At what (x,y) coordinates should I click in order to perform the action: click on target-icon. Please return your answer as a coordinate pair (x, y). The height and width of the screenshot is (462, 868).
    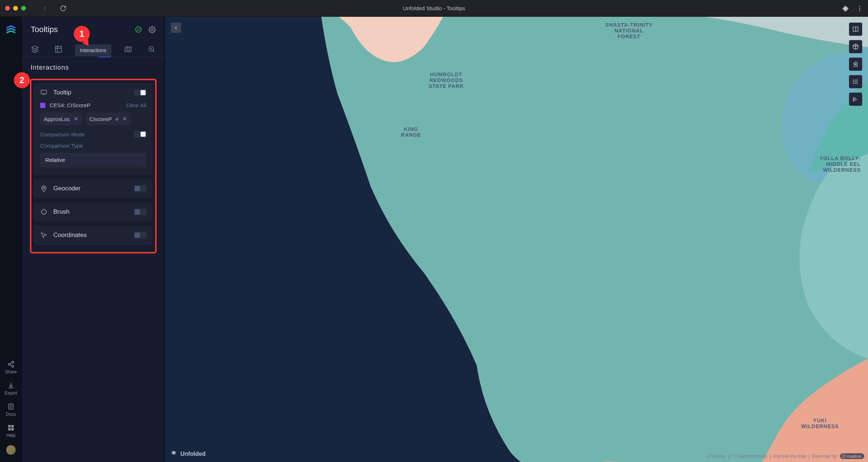
    Looking at the image, I should click on (44, 212).